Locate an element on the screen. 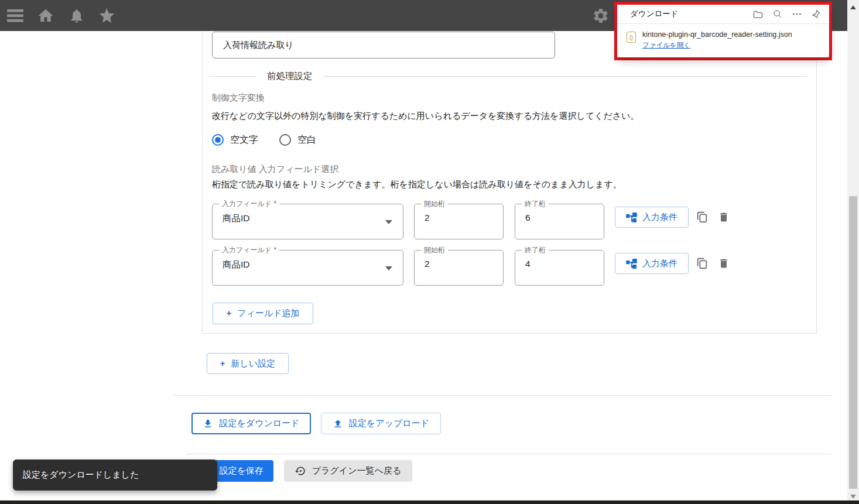  back-to-plugin-list-button: プラグイン一覧へ戻る is located at coordinates (348, 471).